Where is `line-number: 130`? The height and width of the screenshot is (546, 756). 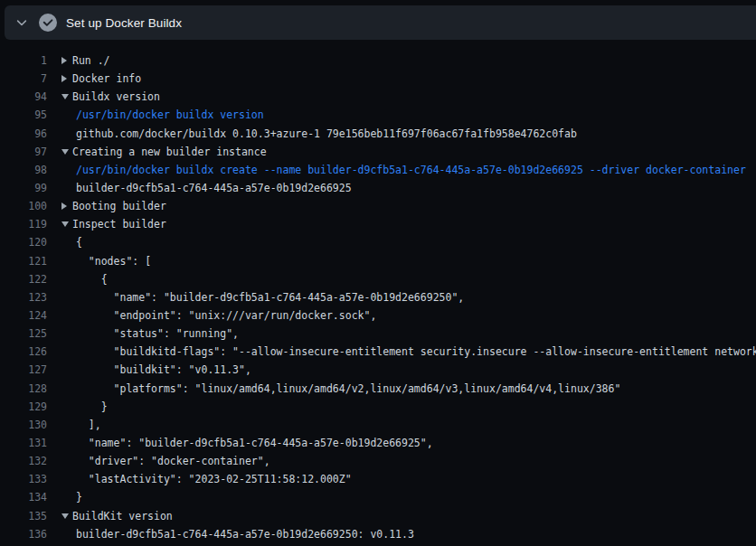 line-number: 130 is located at coordinates (24, 425).